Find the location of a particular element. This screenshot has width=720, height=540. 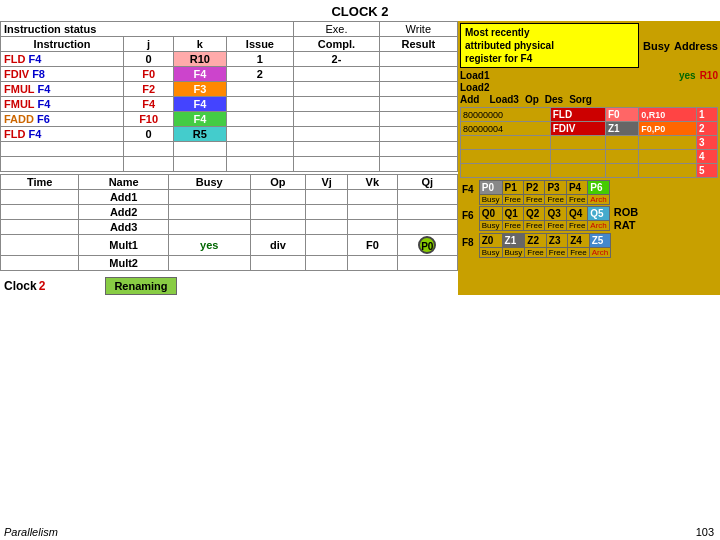

load3-label: Add is located at coordinates (474, 100).